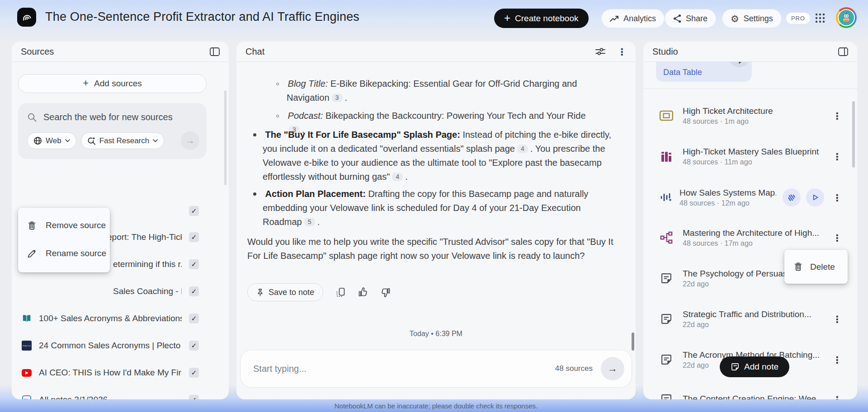 The width and height of the screenshot is (868, 412). Describe the element at coordinates (741, 63) in the screenshot. I see `pencil-icon` at that location.